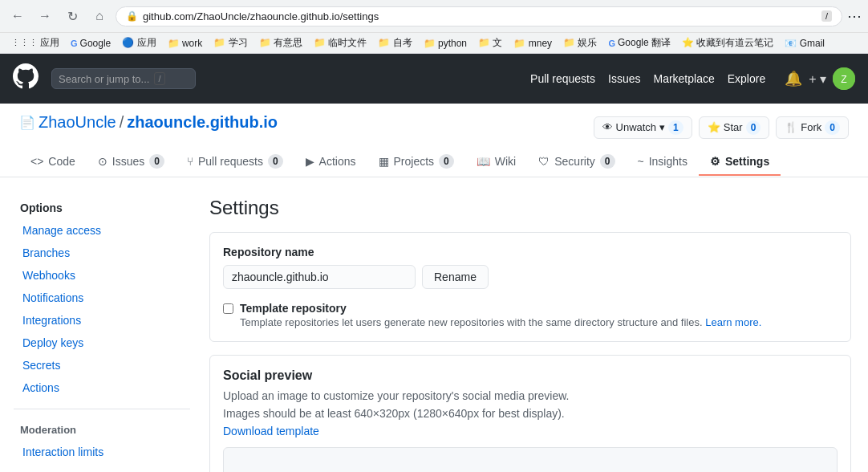 The height and width of the screenshot is (472, 868). Describe the element at coordinates (383, 161) in the screenshot. I see `projects-icon: ▦` at that location.